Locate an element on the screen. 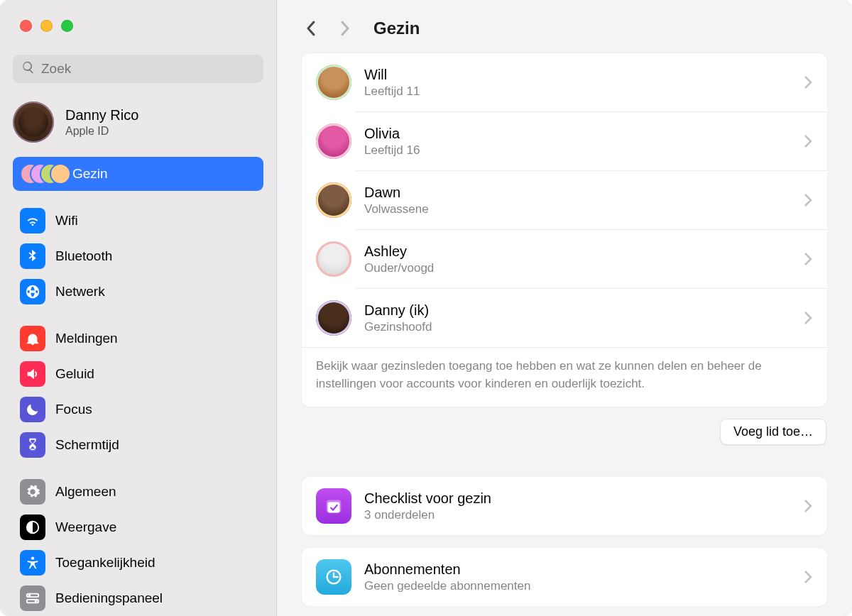 The image size is (852, 616). sidebar-item-gezin: Gezin is located at coordinates (138, 174).